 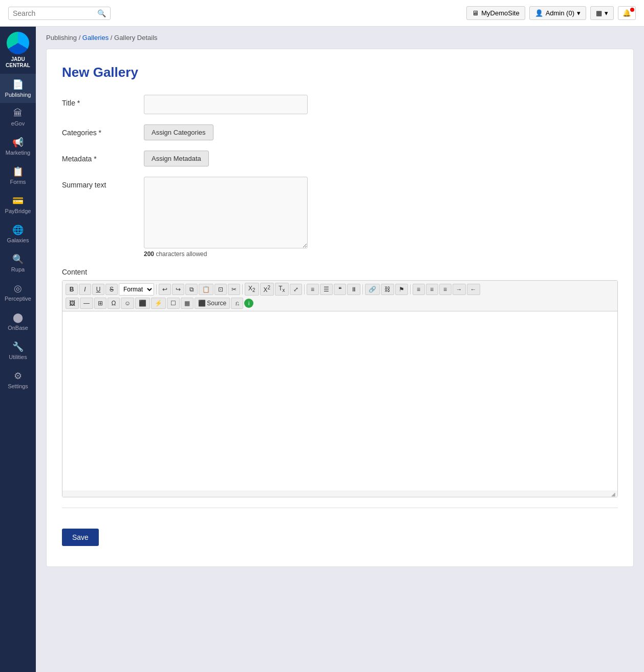 I want to click on galaxies-icon: 🌐, so click(x=18, y=230).